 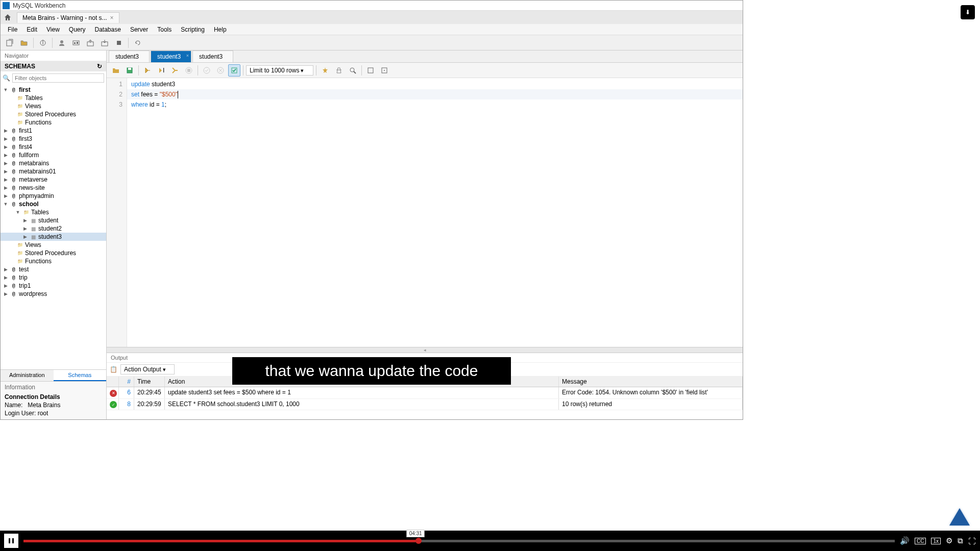 What do you see at coordinates (325, 70) in the screenshot?
I see `beautify-button` at bounding box center [325, 70].